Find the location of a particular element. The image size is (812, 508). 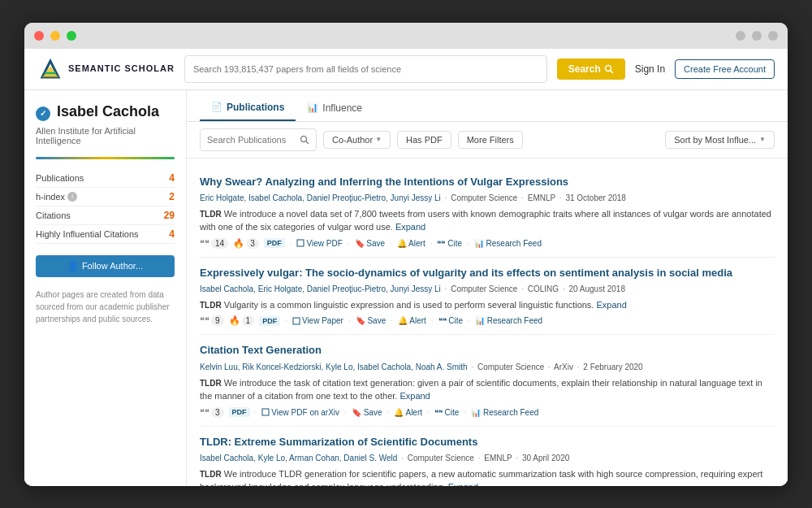

verified-badge is located at coordinates (43, 114).